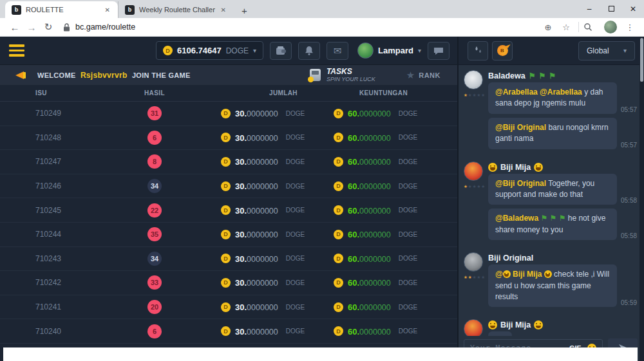 The width and height of the screenshot is (644, 361). What do you see at coordinates (351, 79) in the screenshot?
I see `tasks-subtitle: SPIN YOUR LUCK` at bounding box center [351, 79].